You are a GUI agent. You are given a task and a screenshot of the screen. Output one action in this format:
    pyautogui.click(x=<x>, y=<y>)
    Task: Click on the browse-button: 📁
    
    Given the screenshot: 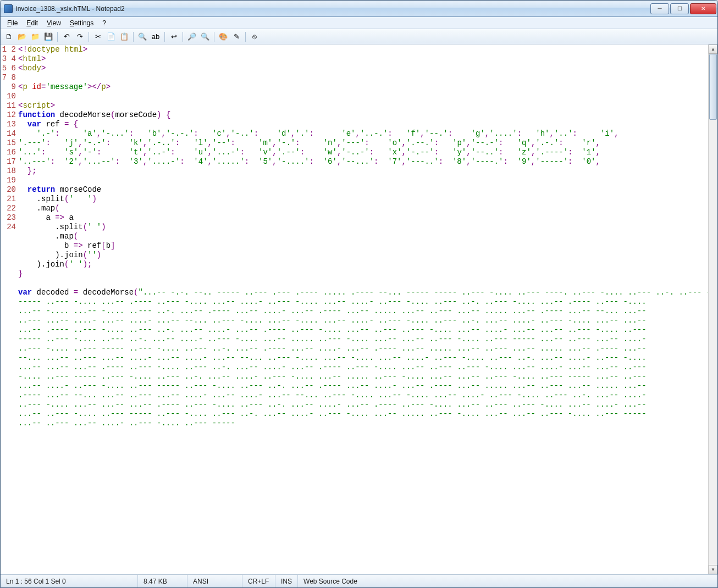 What is the action you would take?
    pyautogui.click(x=35, y=37)
    